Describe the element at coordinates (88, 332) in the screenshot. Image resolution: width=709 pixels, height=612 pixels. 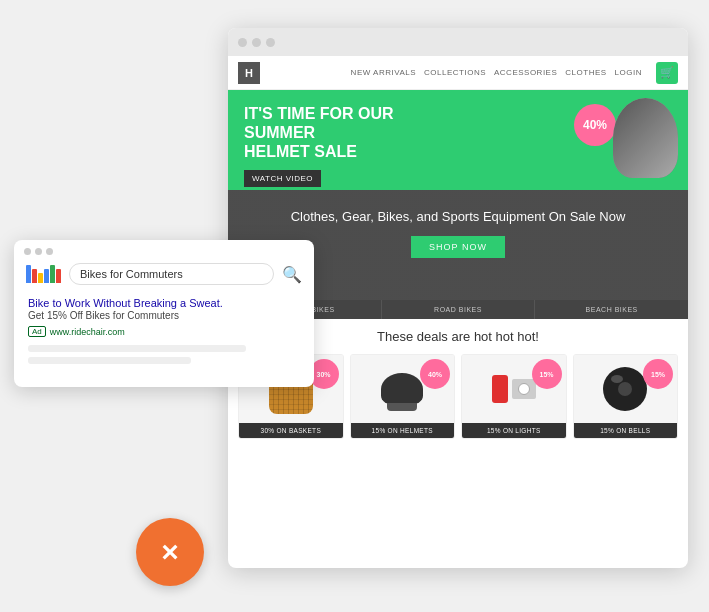
I see `ad-url: www.ridechair.com` at that location.